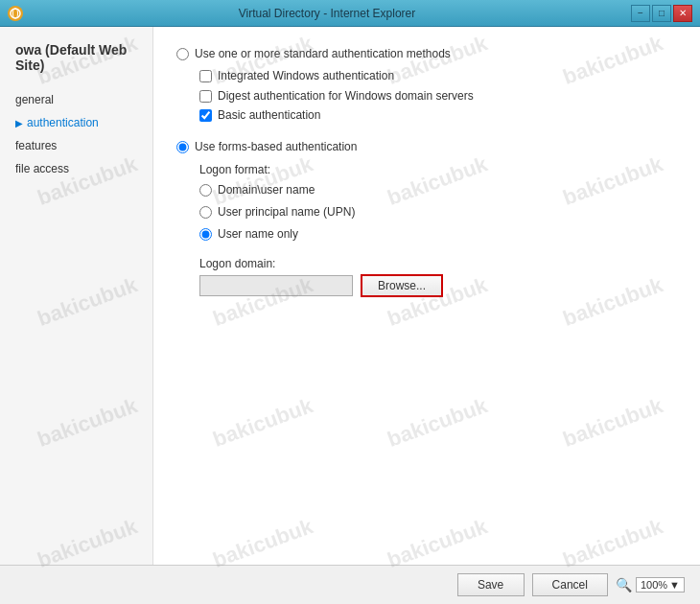 The height and width of the screenshot is (604, 700). I want to click on bottom-bar: Save Cancel 🔍 100% ▼, so click(350, 585).